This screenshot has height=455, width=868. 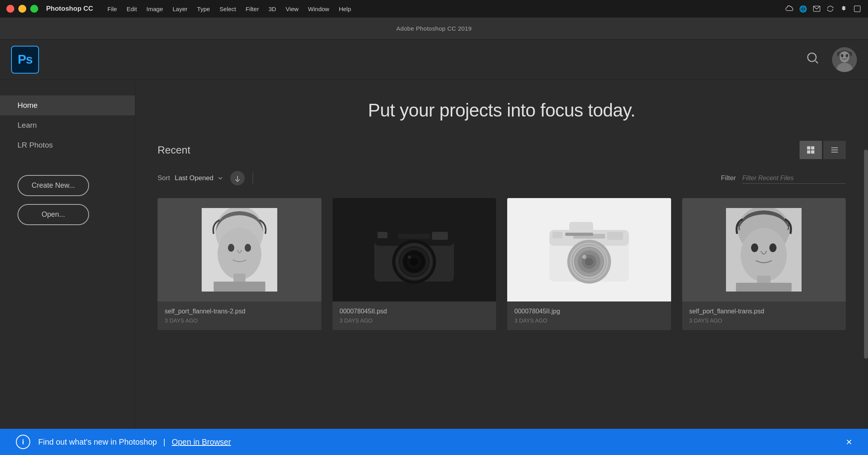 I want to click on traffic-lights, so click(x=22, y=9).